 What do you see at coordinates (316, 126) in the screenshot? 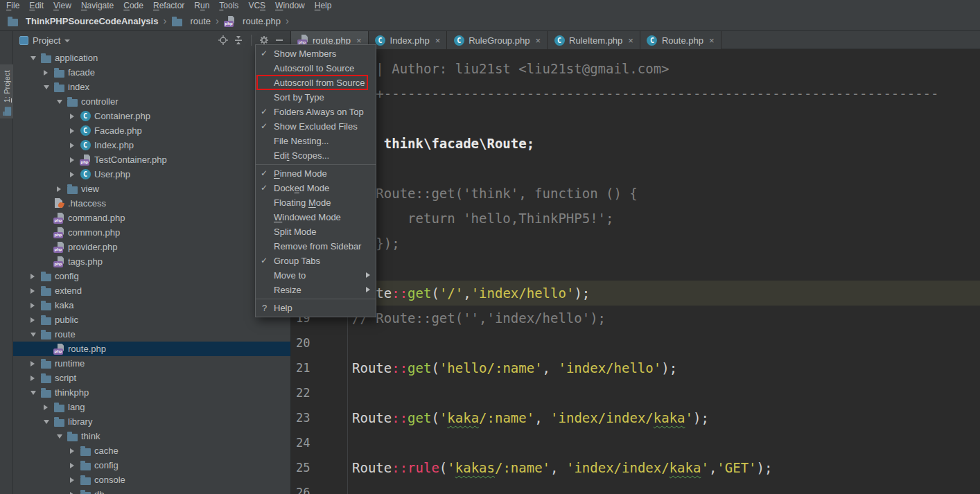
I see `menu-item-show-excluded-files: ✓Show Excluded Files` at bounding box center [316, 126].